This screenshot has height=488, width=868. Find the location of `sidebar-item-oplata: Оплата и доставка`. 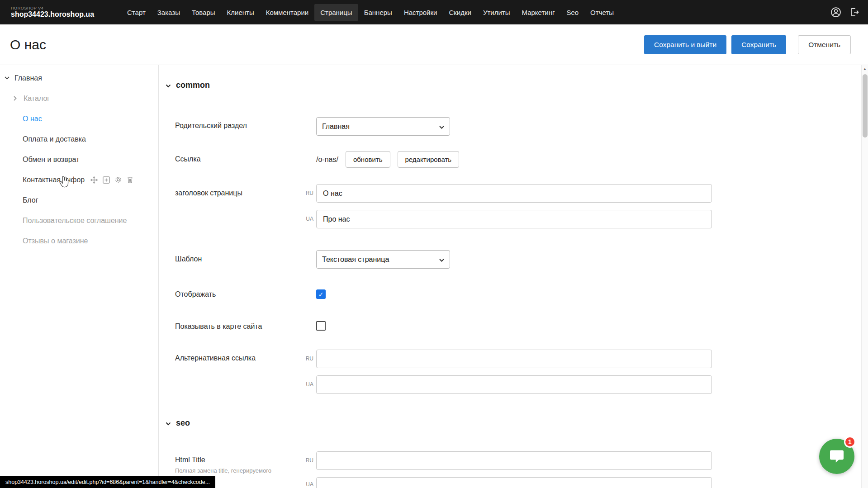

sidebar-item-oplata: Оплата и доставка is located at coordinates (79, 139).